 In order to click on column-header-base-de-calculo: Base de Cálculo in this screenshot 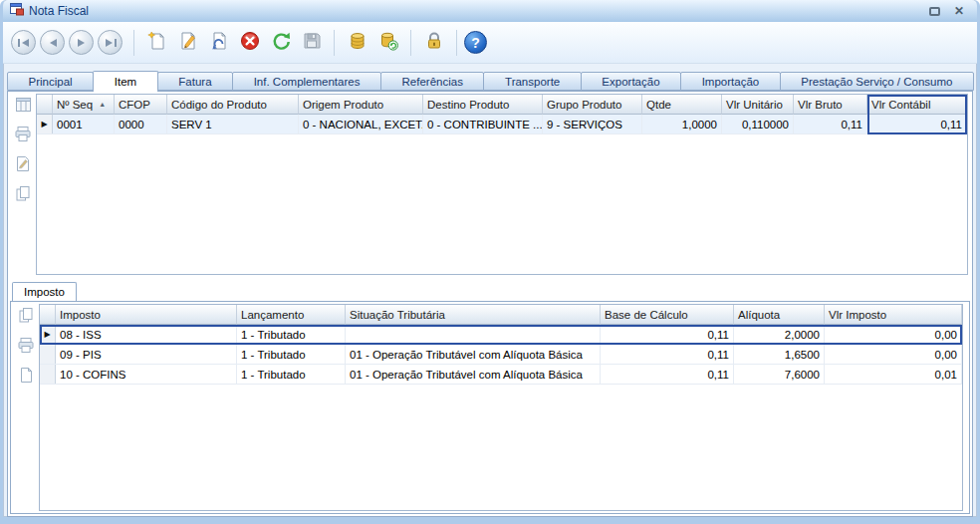, I will do `click(667, 315)`.